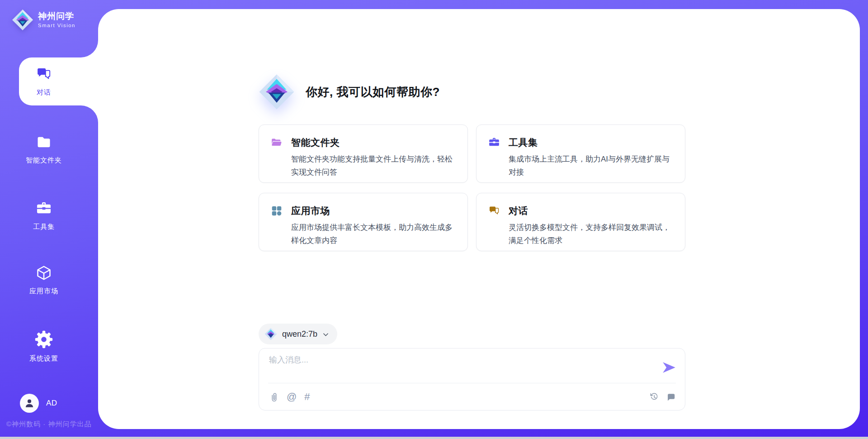  I want to click on history-icon, so click(654, 397).